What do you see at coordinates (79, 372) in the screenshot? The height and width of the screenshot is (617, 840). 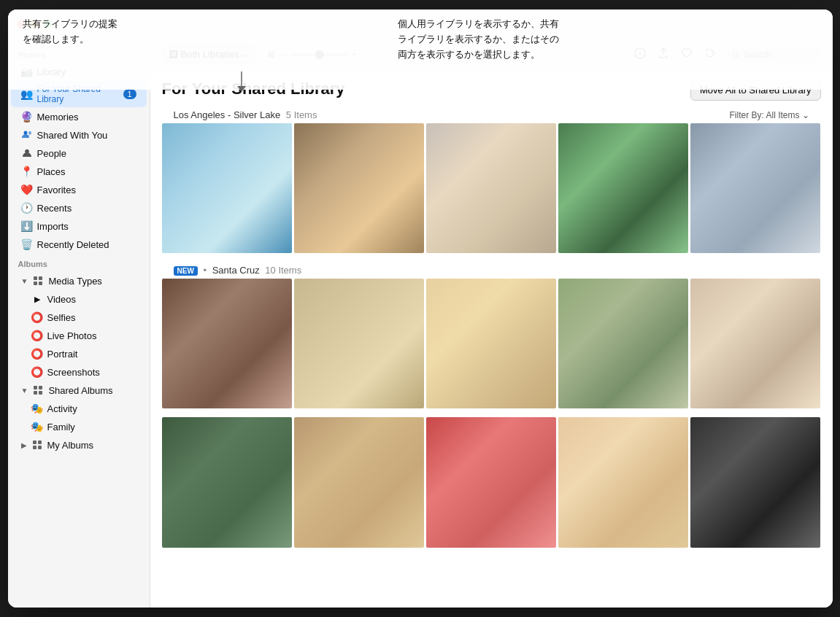 I see `sidebar-item-screenshots: ⭕ Screenshots` at bounding box center [79, 372].